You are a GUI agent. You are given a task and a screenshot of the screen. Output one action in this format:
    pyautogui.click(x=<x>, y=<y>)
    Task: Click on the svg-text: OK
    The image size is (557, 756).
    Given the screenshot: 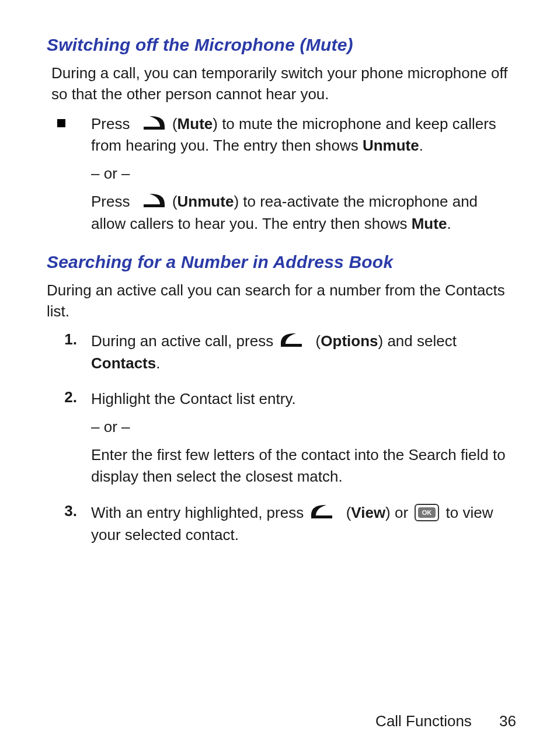 What is the action you would take?
    pyautogui.click(x=427, y=513)
    